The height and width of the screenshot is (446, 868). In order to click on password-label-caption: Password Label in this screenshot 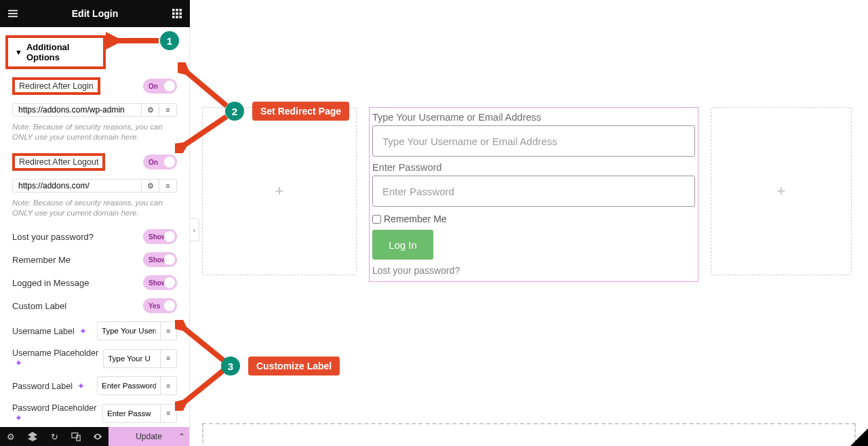, I will do `click(42, 386)`.